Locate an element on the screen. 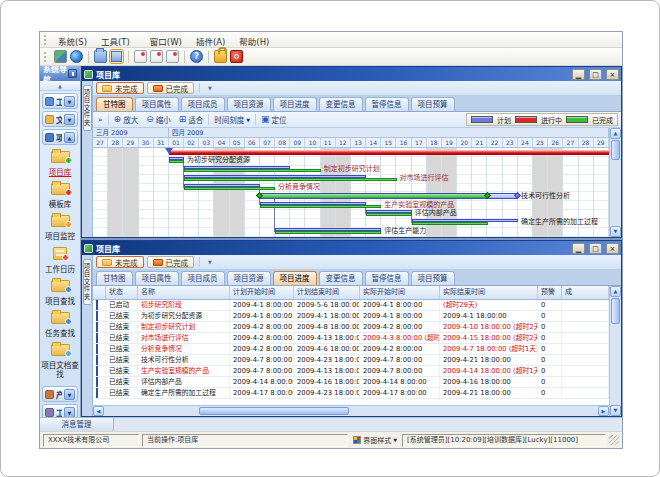 Image resolution: width=660 pixels, height=477 pixels. column-header-2: 名称 is located at coordinates (184, 292).